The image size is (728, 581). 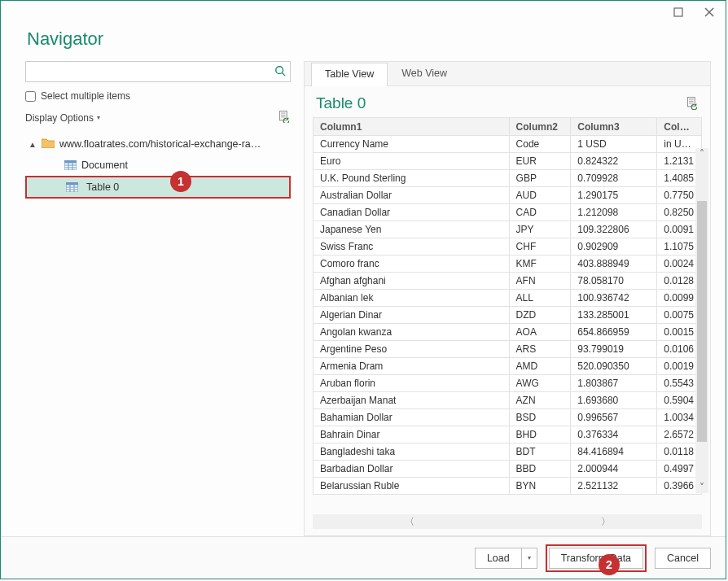 What do you see at coordinates (508, 469) in the screenshot?
I see `table-row: Barbadian DollarBBD2.0009440.4997` at bounding box center [508, 469].